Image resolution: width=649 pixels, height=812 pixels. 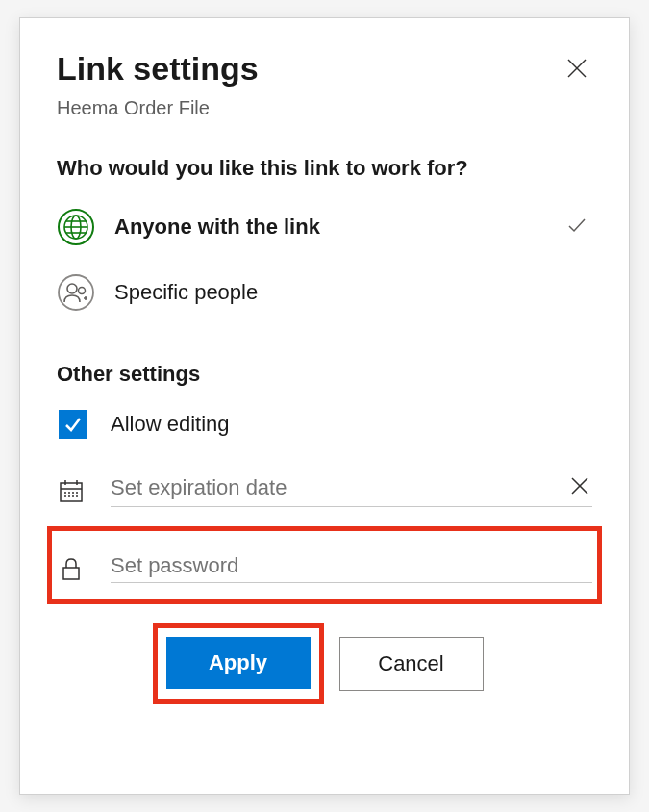 I want to click on option-specific-people: Specific people, so click(x=325, y=292).